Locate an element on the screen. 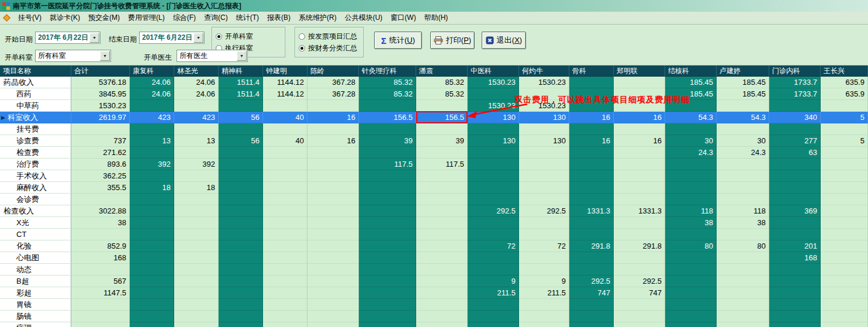  grid-cell: 24.06 is located at coordinates (152, 94).